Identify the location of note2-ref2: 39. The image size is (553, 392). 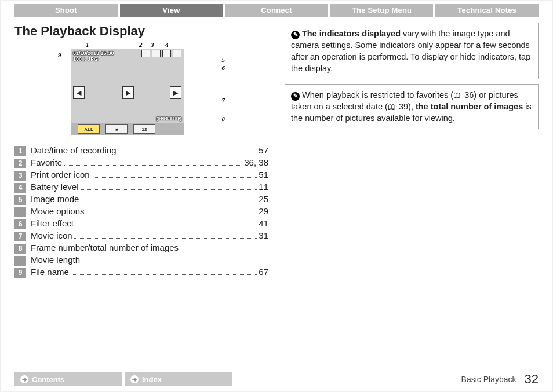
(402, 107).